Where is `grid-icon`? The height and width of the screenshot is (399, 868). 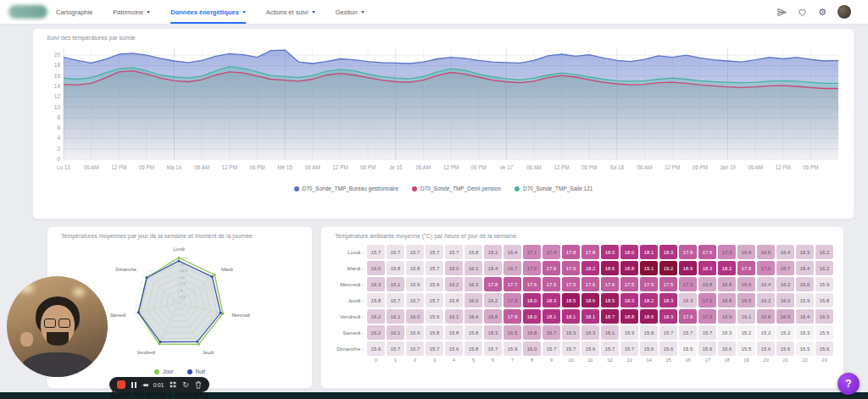
grid-icon is located at coordinates (173, 385).